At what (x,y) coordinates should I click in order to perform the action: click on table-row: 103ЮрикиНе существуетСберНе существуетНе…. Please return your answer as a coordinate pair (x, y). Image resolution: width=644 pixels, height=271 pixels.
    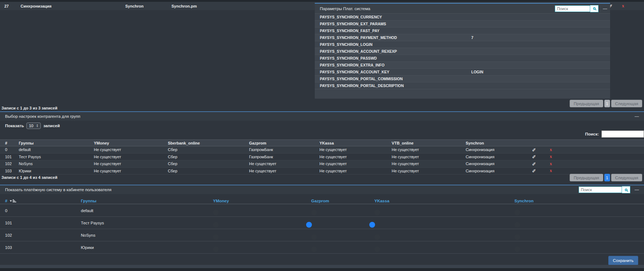
    Looking at the image, I should click on (322, 171).